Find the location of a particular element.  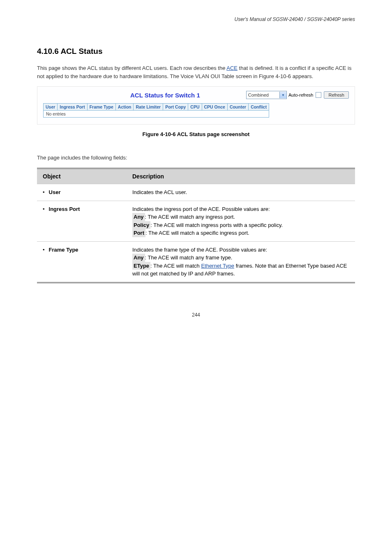

desc-row-ingress: •Ingress Port Indicates the ingress port… is located at coordinates (196, 221).